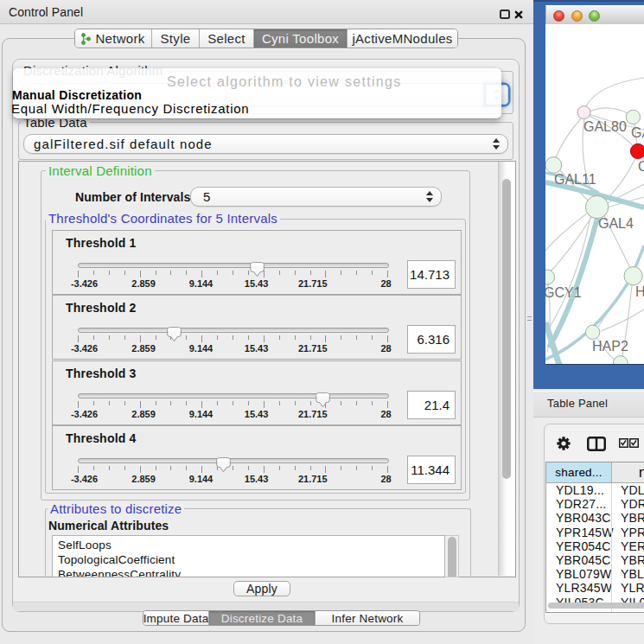  What do you see at coordinates (577, 403) in the screenshot?
I see `table-panel-title: Table Panel` at bounding box center [577, 403].